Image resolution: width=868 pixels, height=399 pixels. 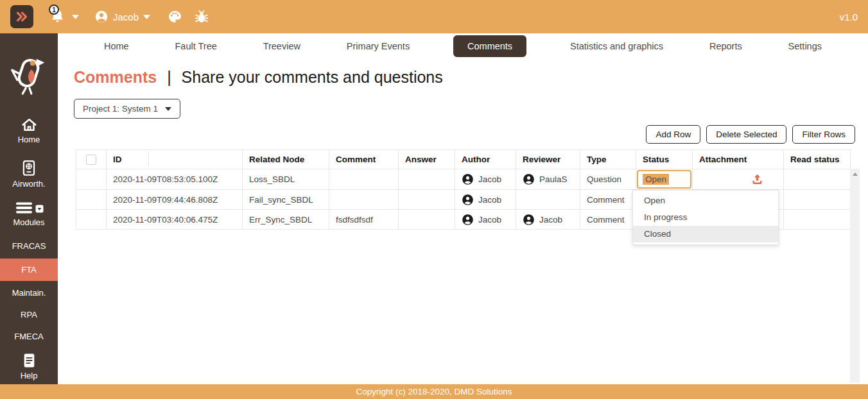 I want to click on sidebar-item-maintain: Maintain., so click(x=29, y=293).